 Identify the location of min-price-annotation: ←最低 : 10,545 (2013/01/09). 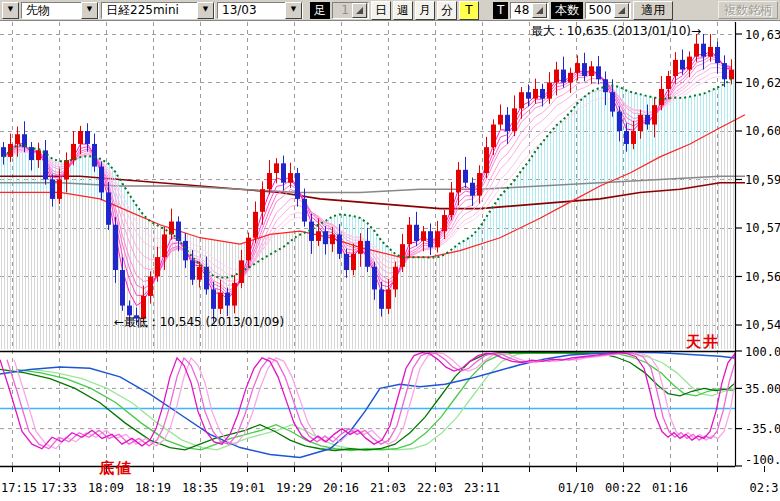
(199, 322).